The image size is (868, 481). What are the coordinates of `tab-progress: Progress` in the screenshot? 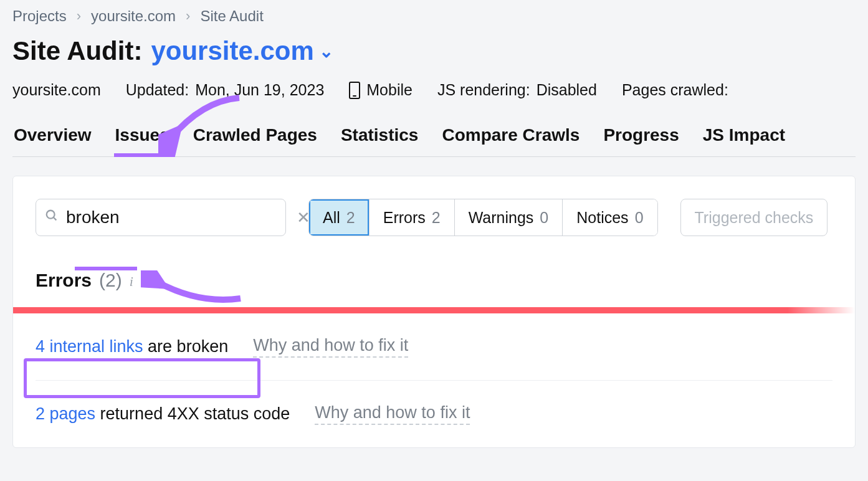 It's located at (641, 141).